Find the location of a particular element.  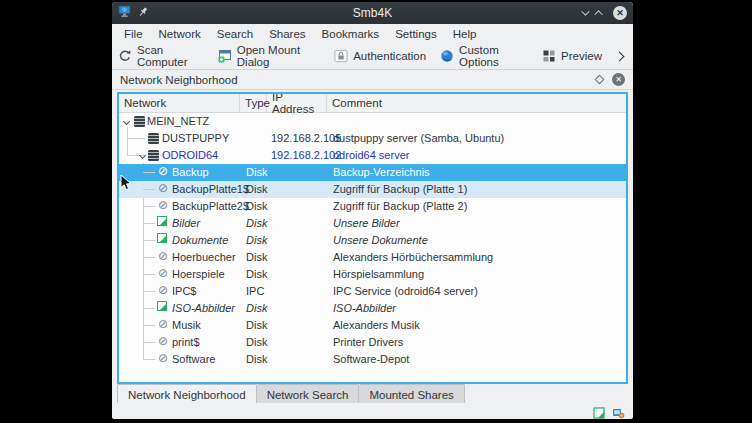

custom-options-button: Custom Options is located at coordinates (484, 56).